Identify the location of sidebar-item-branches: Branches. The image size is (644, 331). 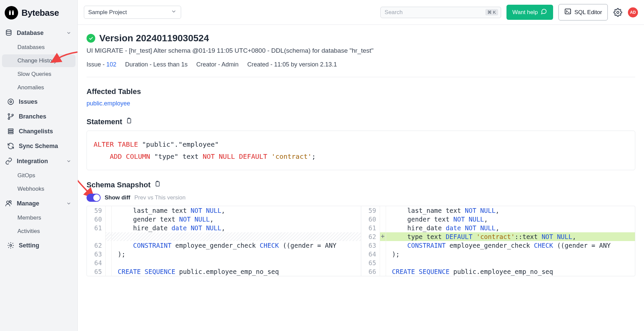
(39, 116).